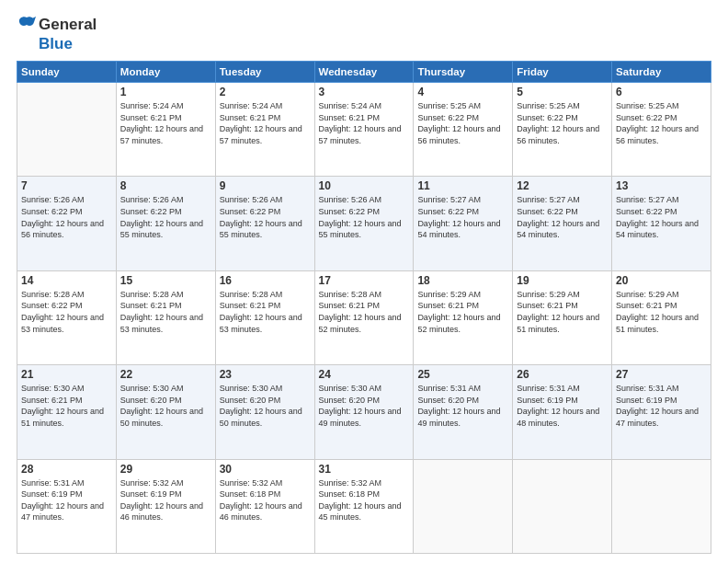 This screenshot has width=728, height=563. What do you see at coordinates (463, 374) in the screenshot?
I see `day-number: 25` at bounding box center [463, 374].